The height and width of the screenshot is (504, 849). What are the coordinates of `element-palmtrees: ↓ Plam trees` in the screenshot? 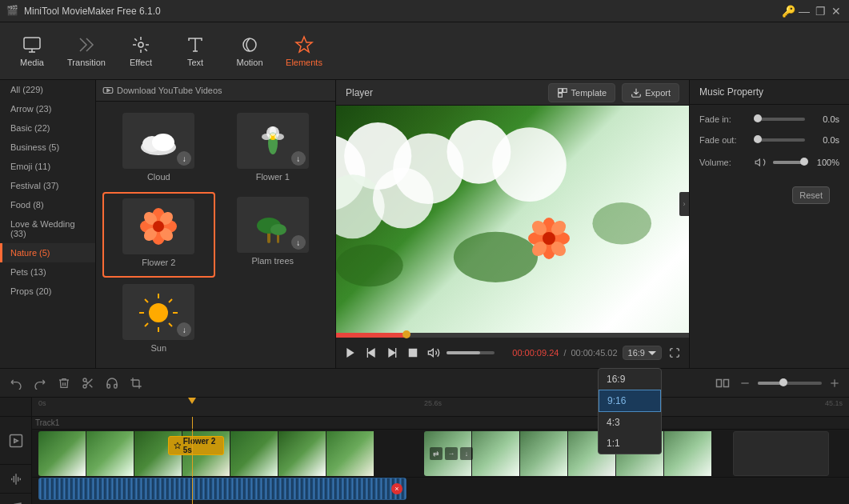 It's located at (274, 235).